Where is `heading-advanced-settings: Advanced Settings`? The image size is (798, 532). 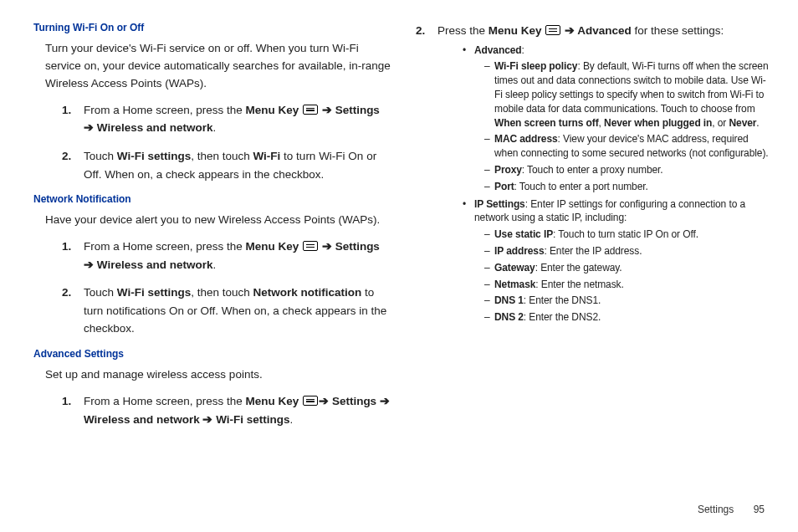 heading-advanced-settings: Advanced Settings is located at coordinates (212, 354).